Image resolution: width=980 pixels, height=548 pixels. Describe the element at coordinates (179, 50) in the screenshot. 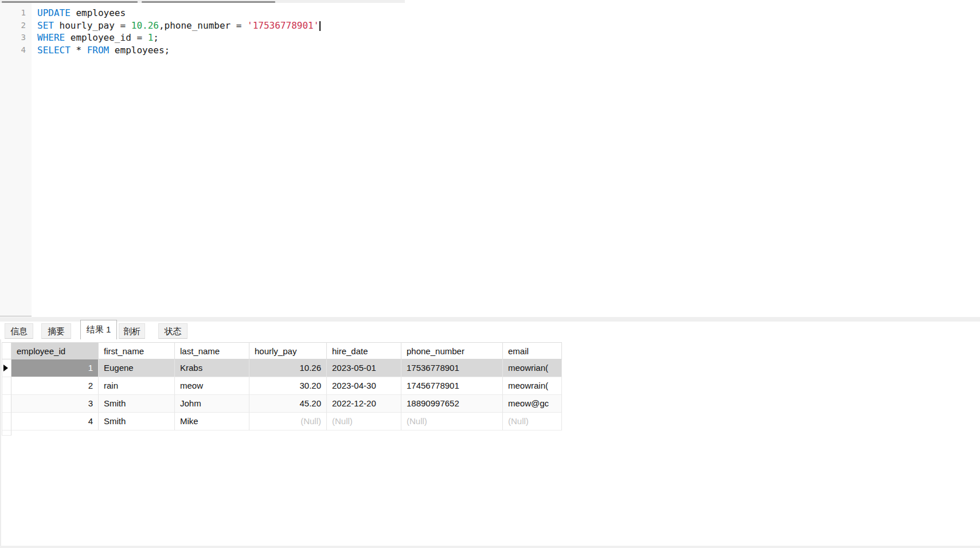

I see `code-line: SELECT * FROM employees;` at that location.